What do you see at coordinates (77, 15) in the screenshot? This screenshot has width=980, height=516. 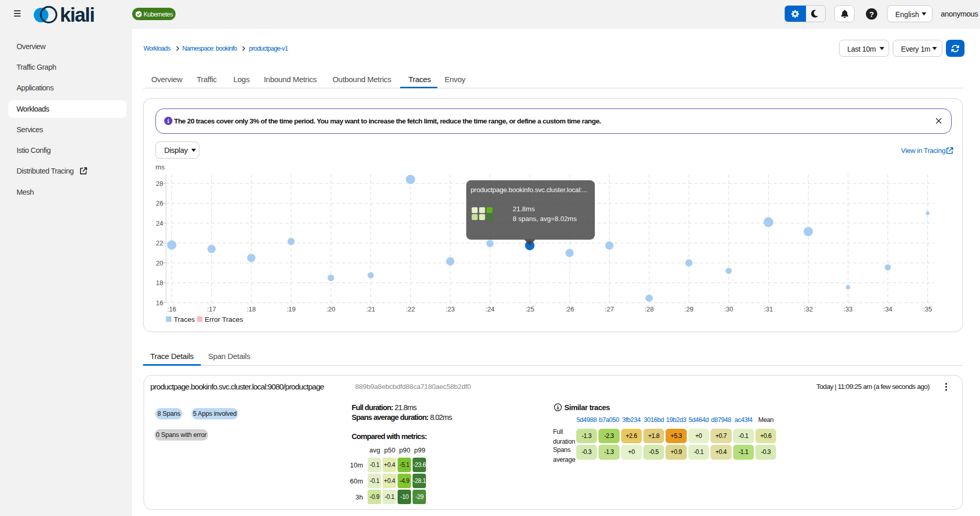 I see `svg-text: kiali` at bounding box center [77, 15].